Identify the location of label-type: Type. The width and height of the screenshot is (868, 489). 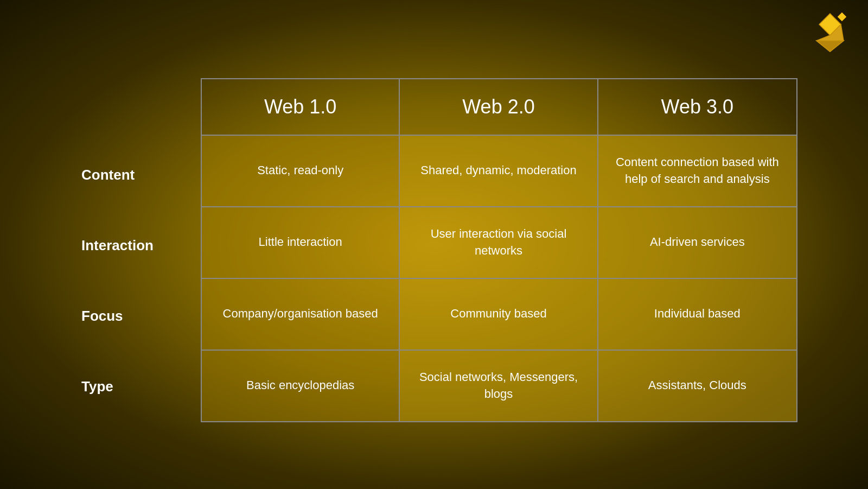
(136, 387).